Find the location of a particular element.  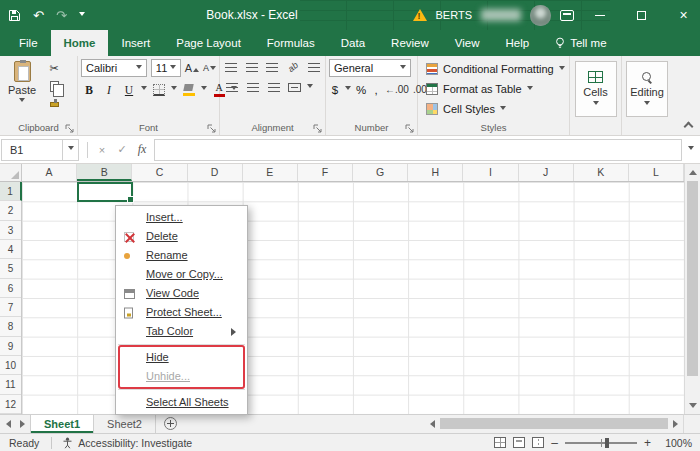

accessibility-button: Accessibility: Investigate is located at coordinates (127, 443).